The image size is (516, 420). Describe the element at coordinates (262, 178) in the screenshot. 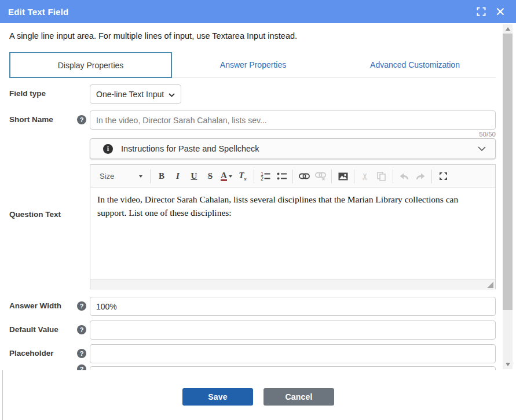

I see `svg-text: 2` at that location.